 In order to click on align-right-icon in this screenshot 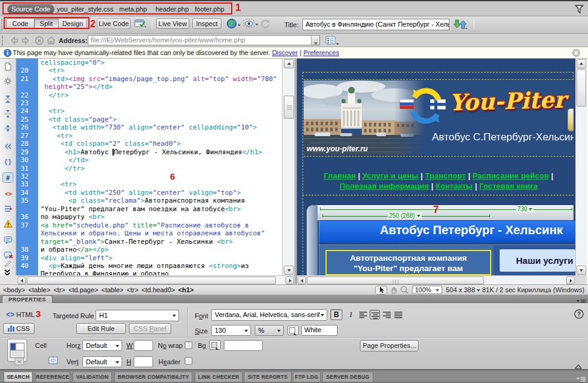, I will do `click(387, 315)`.